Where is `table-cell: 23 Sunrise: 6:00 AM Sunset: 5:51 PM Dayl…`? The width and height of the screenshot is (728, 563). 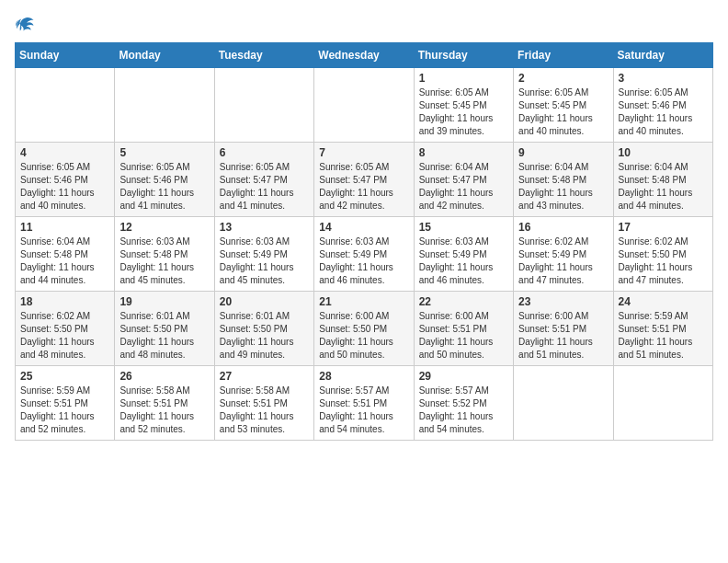
table-cell: 23 Sunrise: 6:00 AM Sunset: 5:51 PM Dayl… is located at coordinates (563, 329).